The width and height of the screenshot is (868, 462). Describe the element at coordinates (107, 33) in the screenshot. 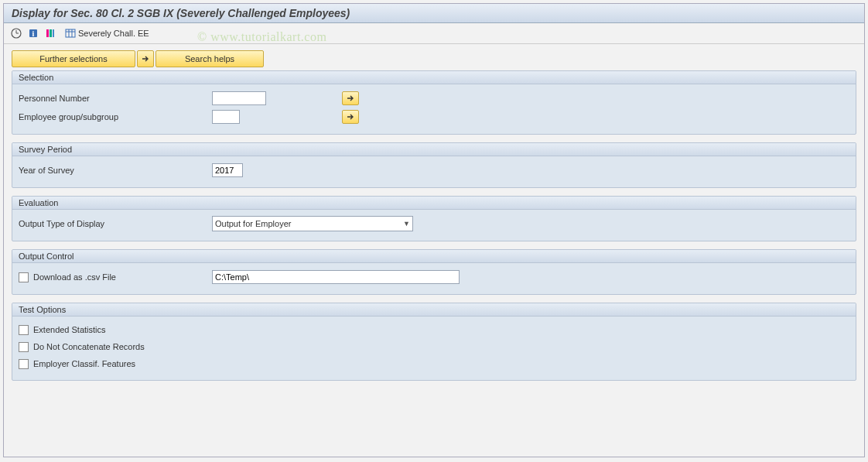

I see `severely-chall-button: Severely Chall. EE` at that location.